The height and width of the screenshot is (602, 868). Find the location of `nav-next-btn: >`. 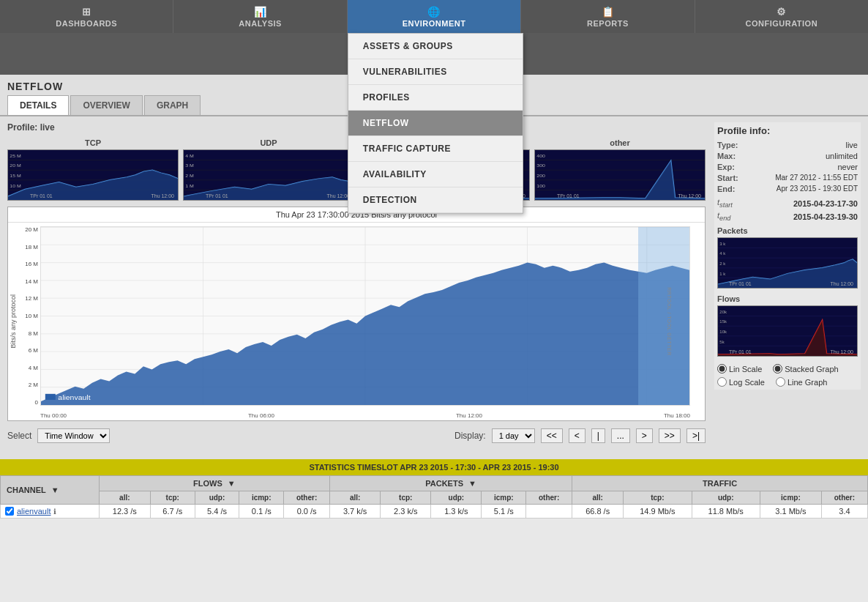

nav-next-btn: > is located at coordinates (644, 436).